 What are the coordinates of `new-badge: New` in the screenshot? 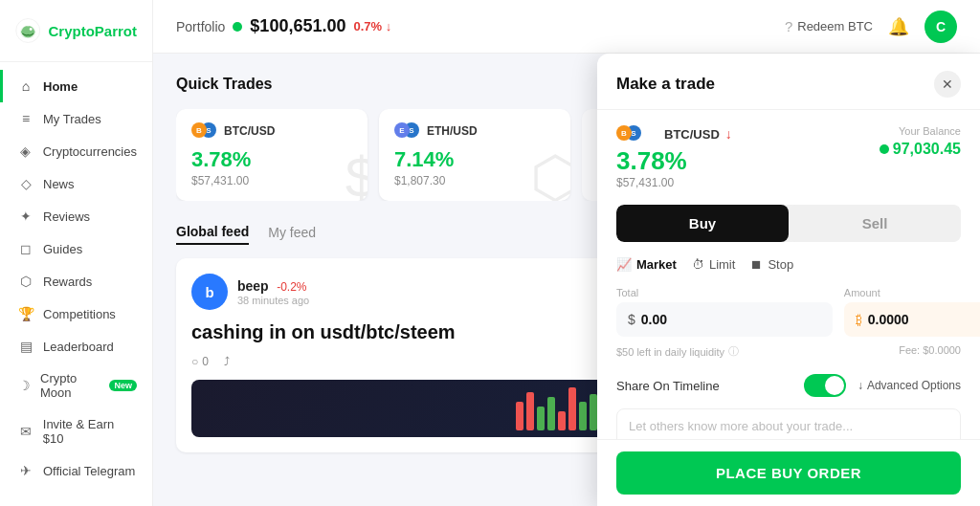 It's located at (122, 385).